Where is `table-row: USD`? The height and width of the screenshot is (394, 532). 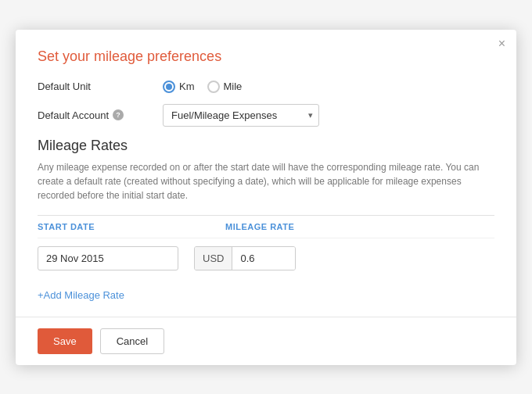 table-row: USD is located at coordinates (266, 258).